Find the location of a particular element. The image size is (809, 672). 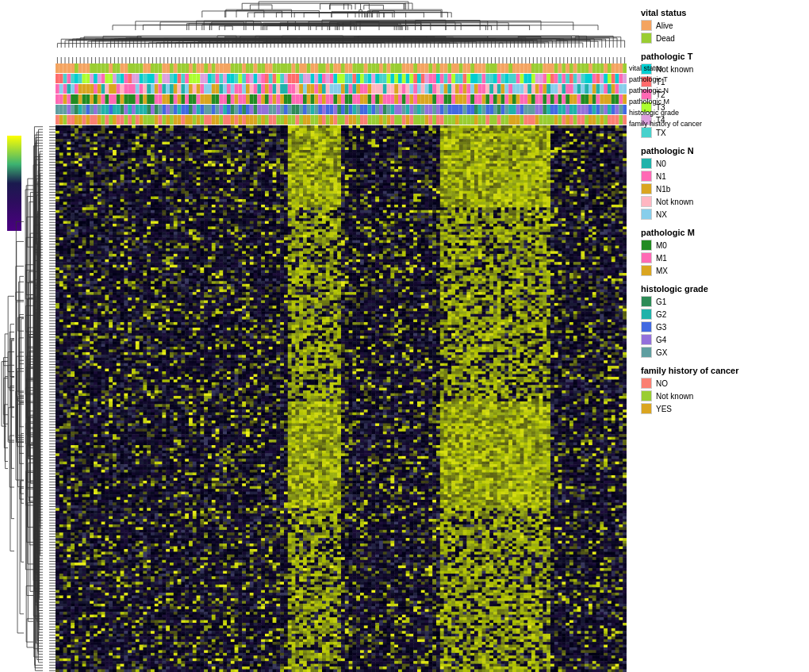

legend-item-label: M1 is located at coordinates (661, 259).